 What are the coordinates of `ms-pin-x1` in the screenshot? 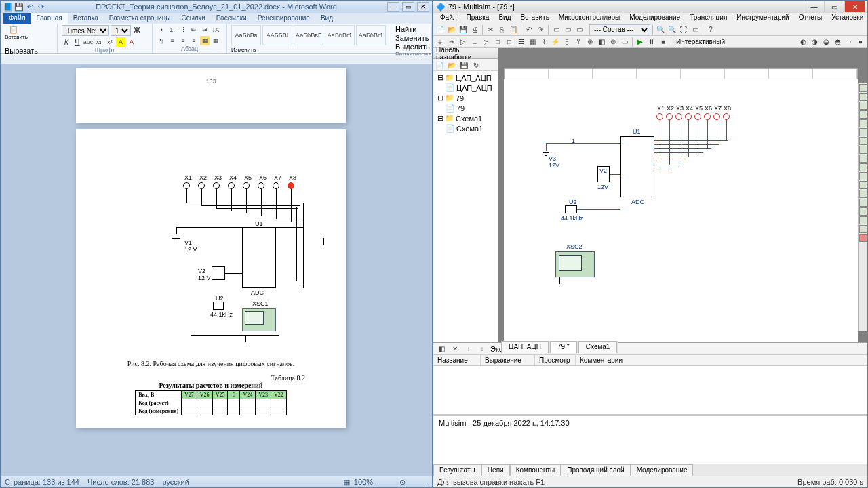 It's located at (660, 117).